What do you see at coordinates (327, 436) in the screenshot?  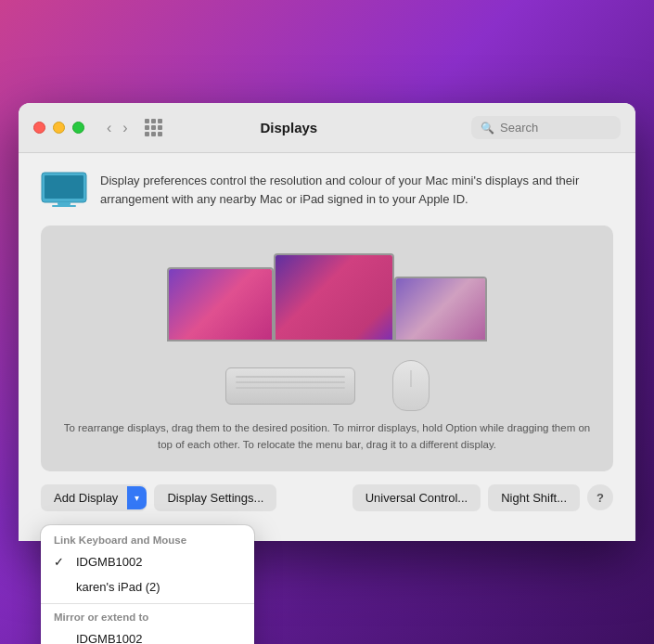 I see `display-hint-text: To rearrange displays, drag them to the …` at bounding box center [327, 436].